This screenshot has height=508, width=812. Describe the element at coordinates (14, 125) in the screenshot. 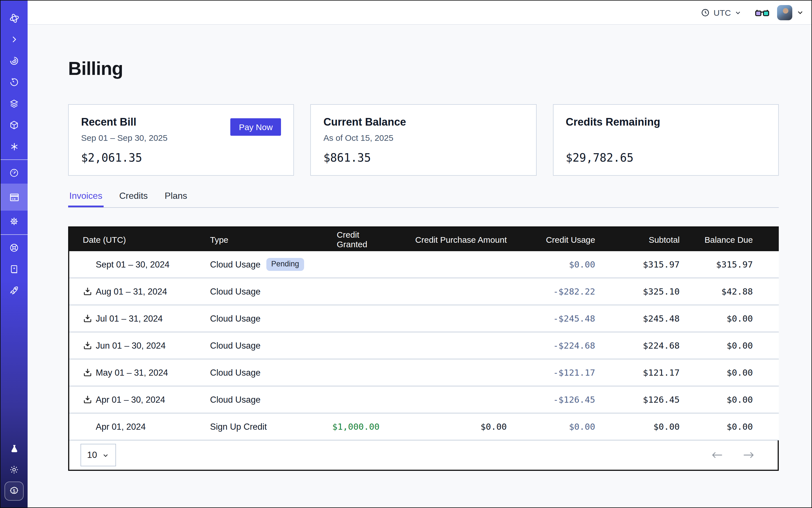

I see `cube-icon` at that location.